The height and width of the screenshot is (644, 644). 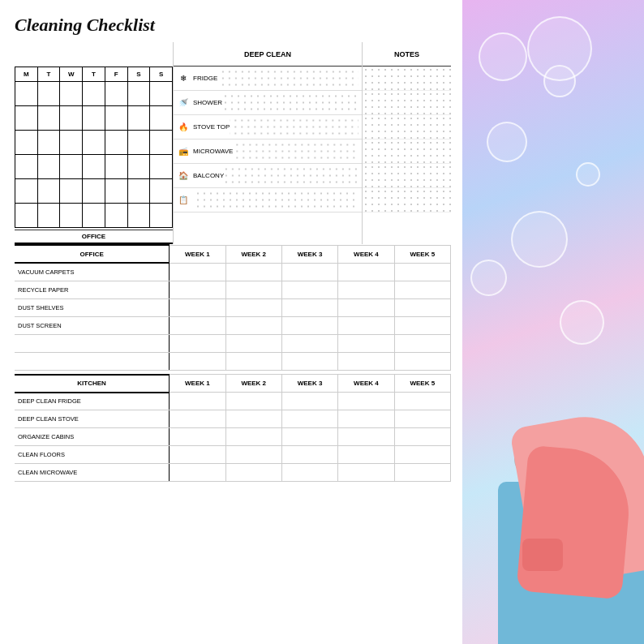 I want to click on kitchen-item-name: CLEAN MICROWAVE, so click(x=92, y=473).